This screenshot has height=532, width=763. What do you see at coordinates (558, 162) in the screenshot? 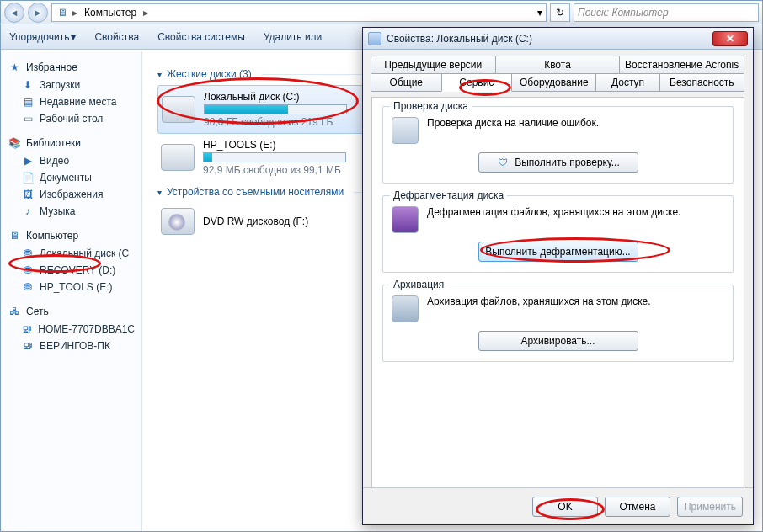
I see `run-check-button: 🛡 Выполнить проверку...` at bounding box center [558, 162].